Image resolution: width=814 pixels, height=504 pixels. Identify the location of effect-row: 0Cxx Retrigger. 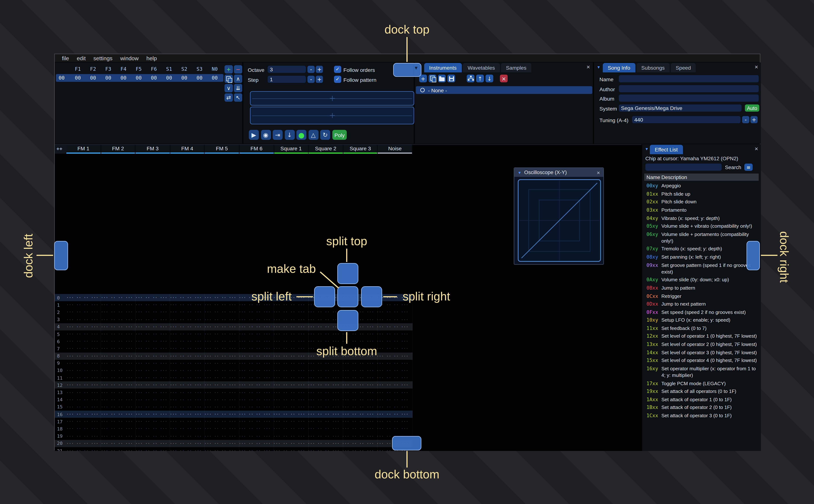
(702, 296).